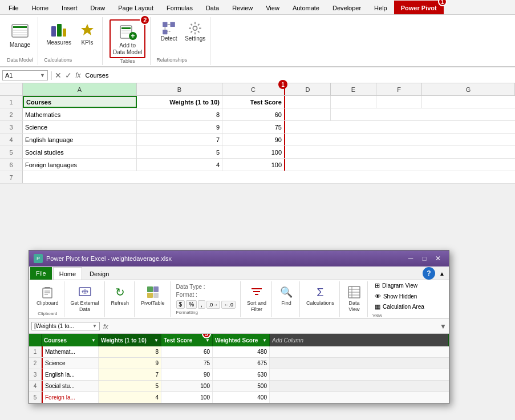  What do you see at coordinates (424, 259) in the screenshot?
I see `pp-maximize-button: □` at bounding box center [424, 259].